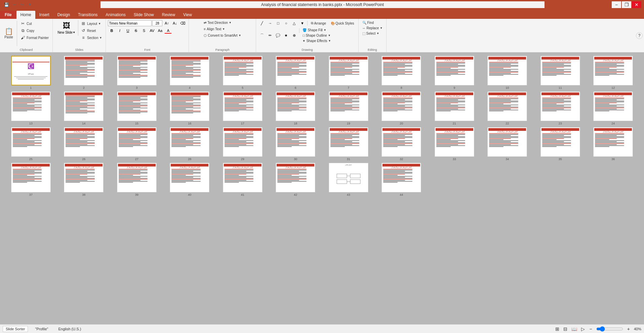 The width and height of the screenshot is (644, 333). I want to click on tab-transitions: Transitions, so click(88, 15).